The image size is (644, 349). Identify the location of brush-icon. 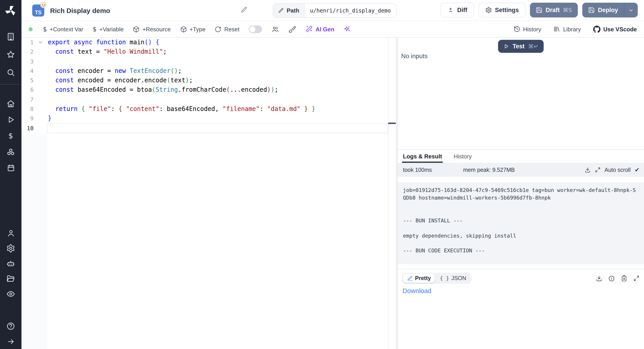
(292, 29).